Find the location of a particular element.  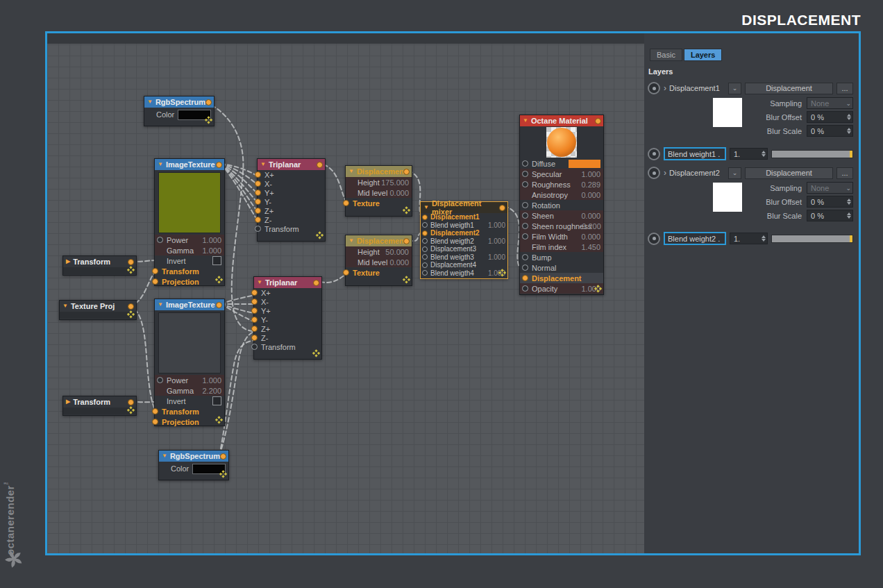

input-pin-specular is located at coordinates (525, 174).